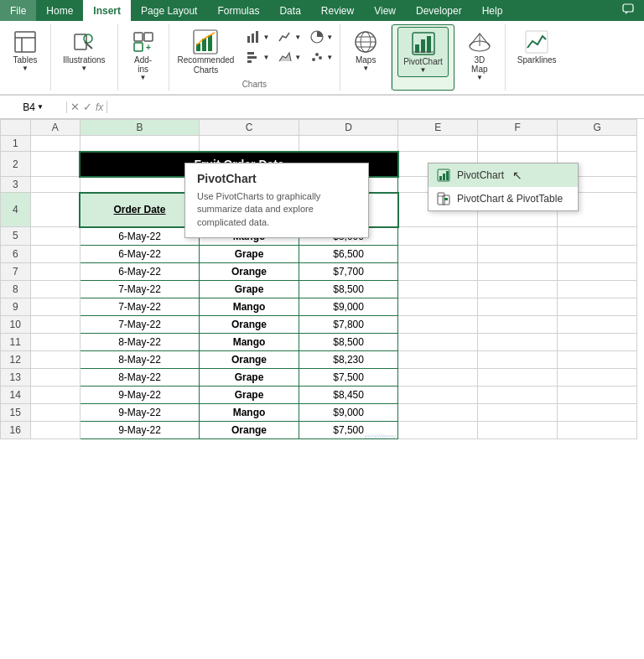  Describe the element at coordinates (503, 187) in the screenshot. I see `pivotchart-dropdown: PivotChart ↖ PivotChart & PivotTable` at that location.